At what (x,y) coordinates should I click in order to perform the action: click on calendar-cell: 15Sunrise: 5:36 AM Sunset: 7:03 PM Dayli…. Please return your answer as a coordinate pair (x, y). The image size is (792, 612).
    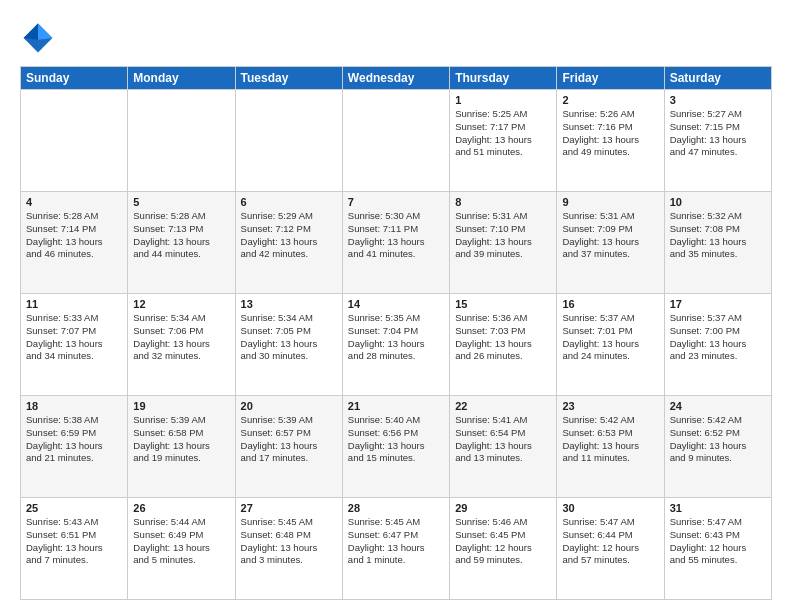
    Looking at the image, I should click on (504, 345).